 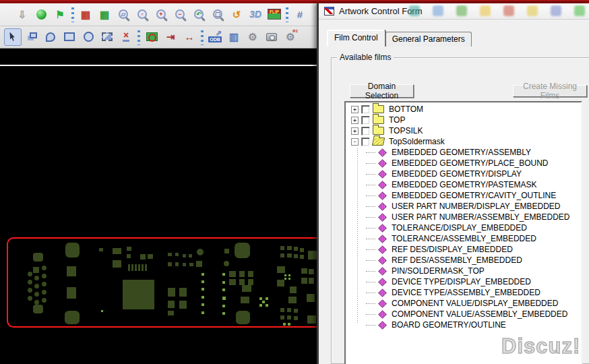 I want to click on tree-item-topsoldermask: -TopSoldermask, so click(x=464, y=142).